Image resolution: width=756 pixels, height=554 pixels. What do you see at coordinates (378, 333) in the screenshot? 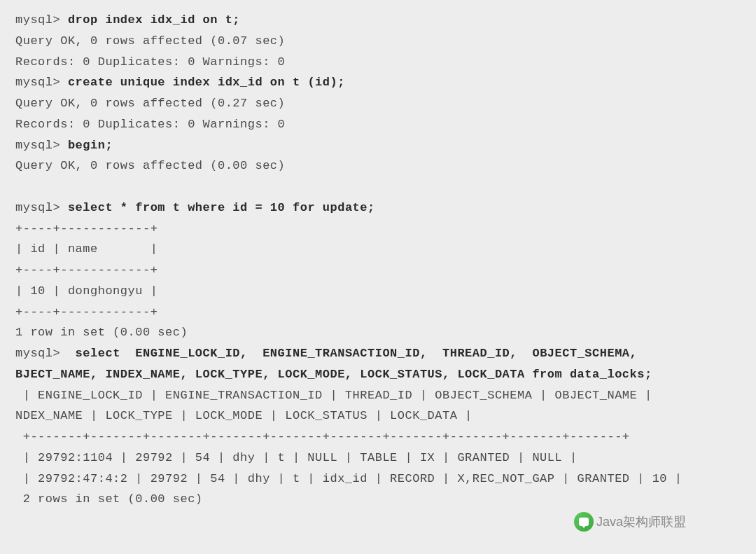
I see `terminal-output-line: 1 row in set (0.00 sec)` at bounding box center [378, 333].